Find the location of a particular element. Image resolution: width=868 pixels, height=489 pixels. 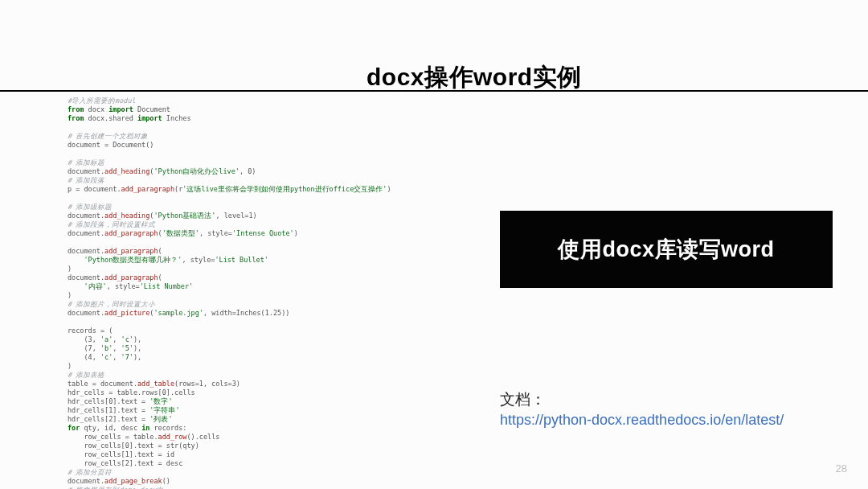

doc-link: https://python-docx.readthedocs.io/en/la… is located at coordinates (641, 420).